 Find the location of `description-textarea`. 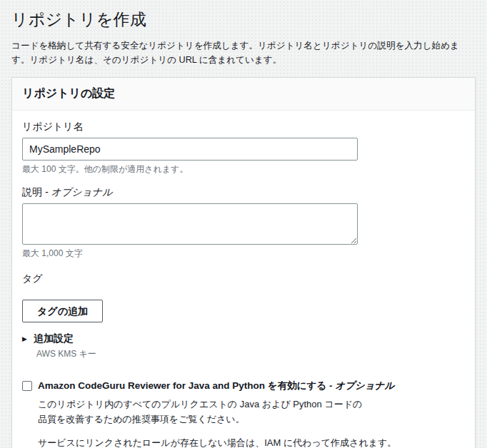

description-textarea is located at coordinates (190, 224).